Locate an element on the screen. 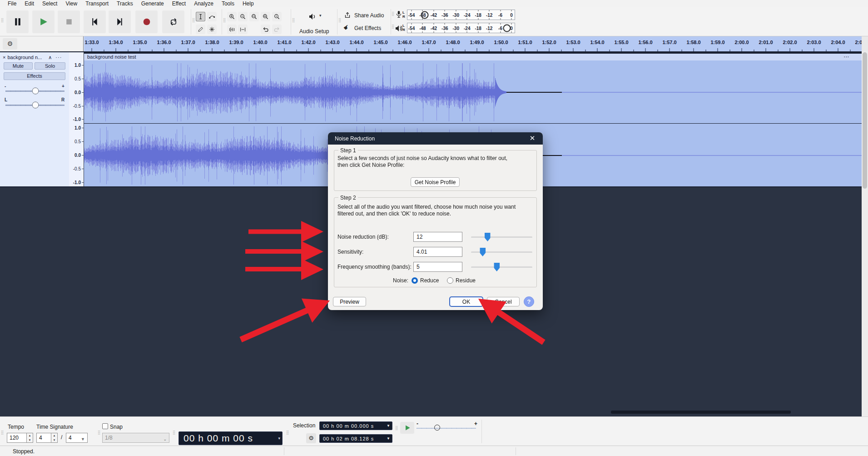  vertical-ruler: 1.00.50.0-0.5-1.01.00.50.0-0.5-1.0 is located at coordinates (76, 119).